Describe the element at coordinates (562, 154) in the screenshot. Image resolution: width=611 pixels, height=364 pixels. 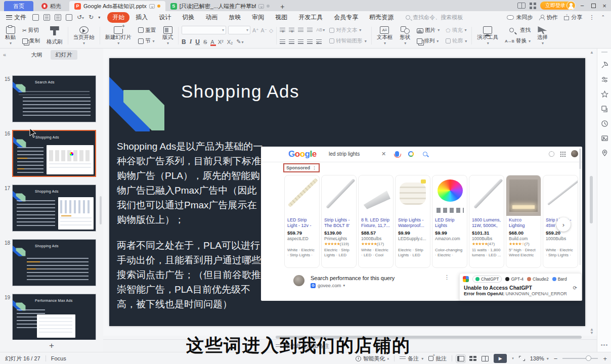
I see `google-apps-icon` at that location.